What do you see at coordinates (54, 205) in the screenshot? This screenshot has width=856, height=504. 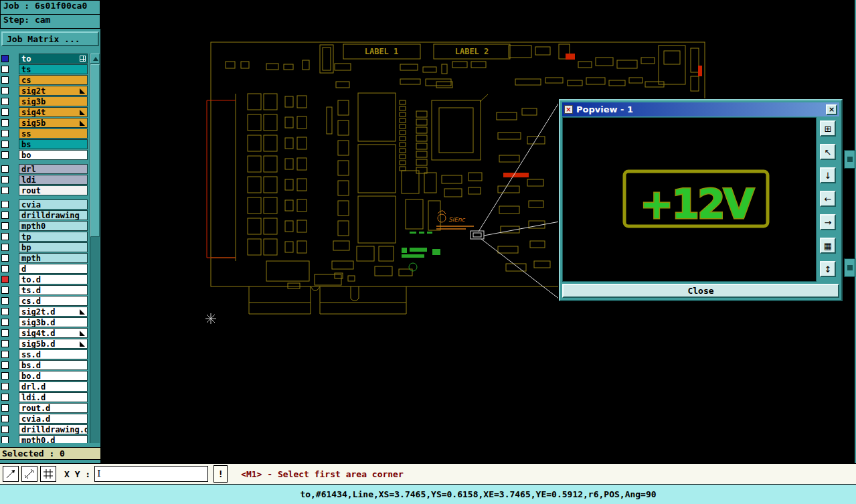 I see `layer-name: cvia` at bounding box center [54, 205].